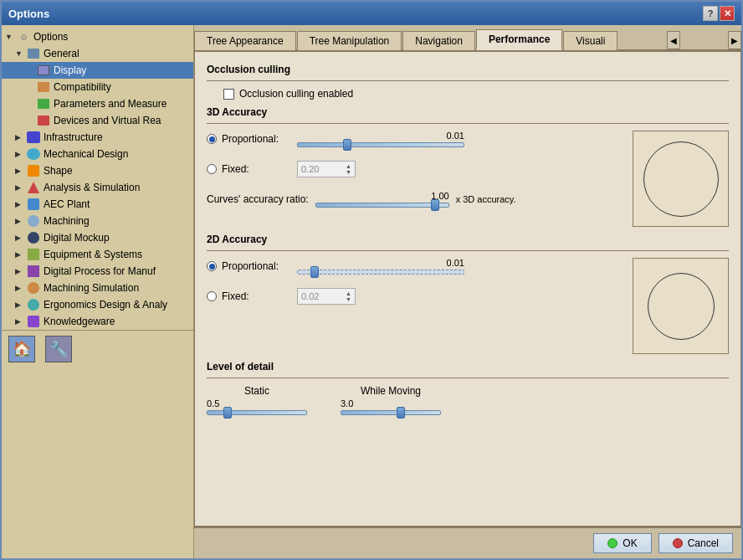 The width and height of the screenshot is (743, 560). I want to click on fixed-2d-input: 0.02 ▲ ▼, so click(326, 296).